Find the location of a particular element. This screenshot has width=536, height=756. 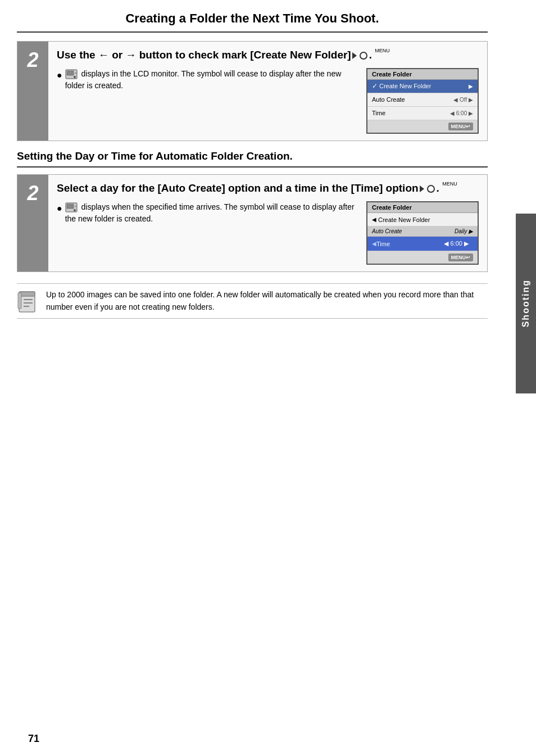

lcd2-row3-label: Time is located at coordinates (408, 244).